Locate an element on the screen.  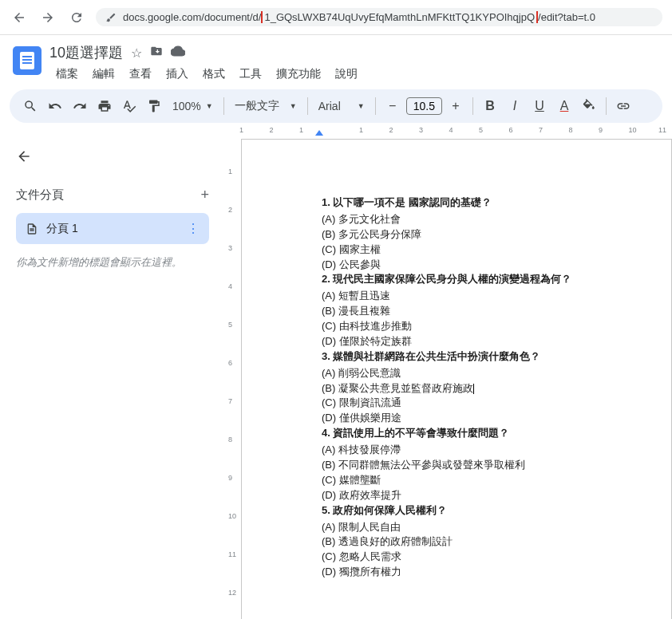
bold-button: B is located at coordinates (490, 106).